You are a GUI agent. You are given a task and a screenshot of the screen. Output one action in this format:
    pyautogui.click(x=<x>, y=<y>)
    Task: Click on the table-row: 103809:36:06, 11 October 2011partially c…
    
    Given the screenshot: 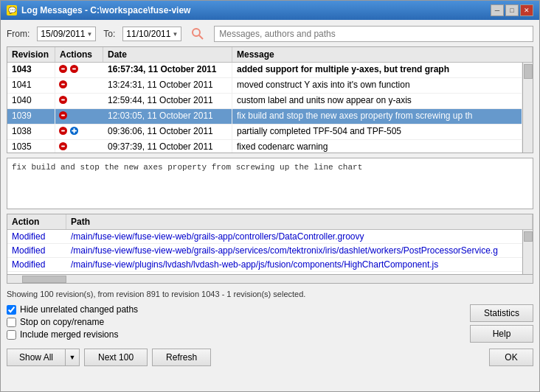 What is the action you would take?
    pyautogui.click(x=265, y=133)
    